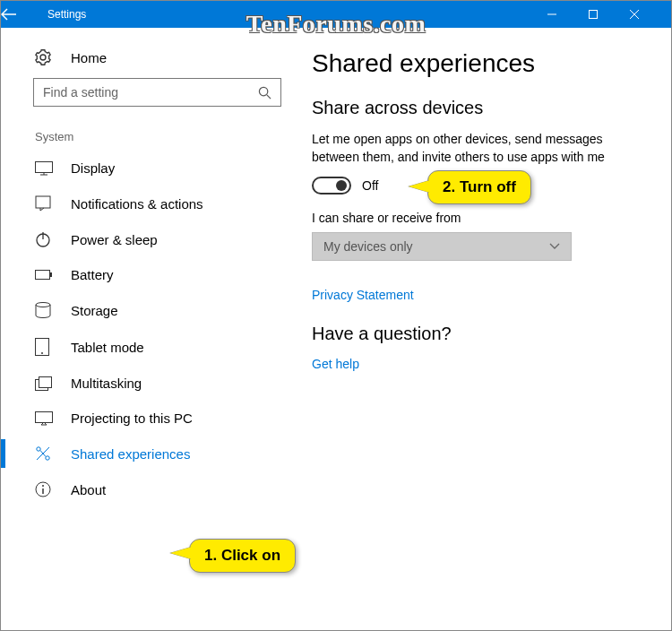  What do you see at coordinates (106, 384) in the screenshot?
I see `nav-label: Multitasking` at bounding box center [106, 384].